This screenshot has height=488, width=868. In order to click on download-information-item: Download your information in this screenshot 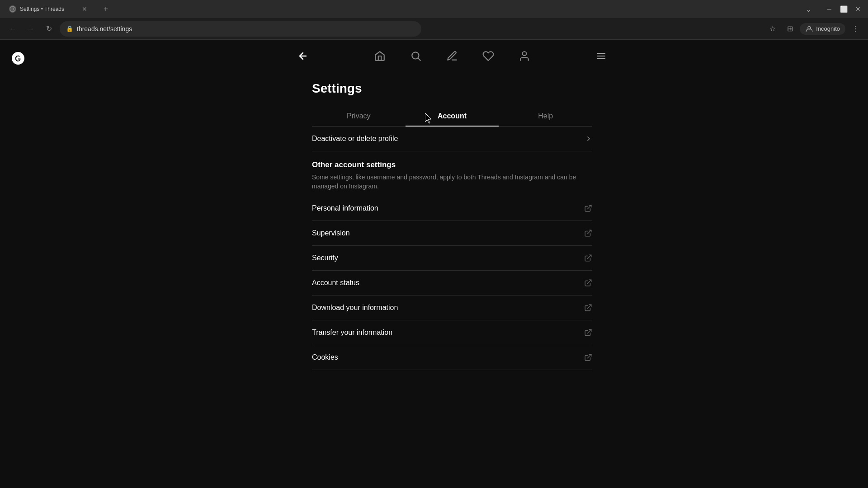, I will do `click(452, 308)`.